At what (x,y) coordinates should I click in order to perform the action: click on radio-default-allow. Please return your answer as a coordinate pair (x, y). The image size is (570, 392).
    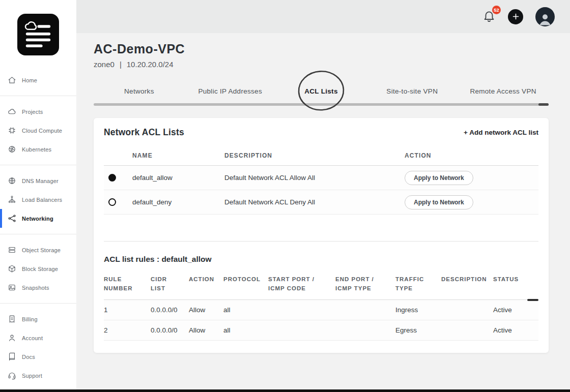
    Looking at the image, I should click on (112, 178).